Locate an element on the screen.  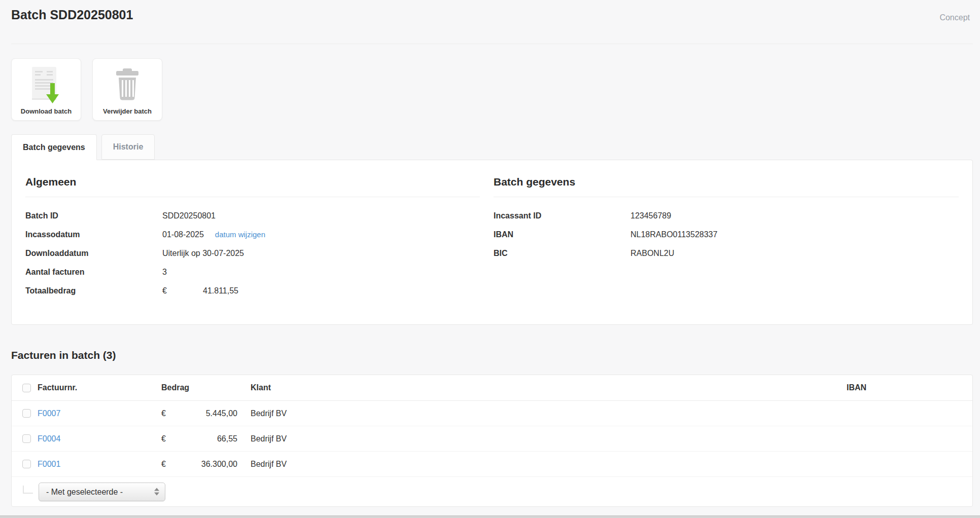
field-value: NL18RABO0113528337 is located at coordinates (674, 235).